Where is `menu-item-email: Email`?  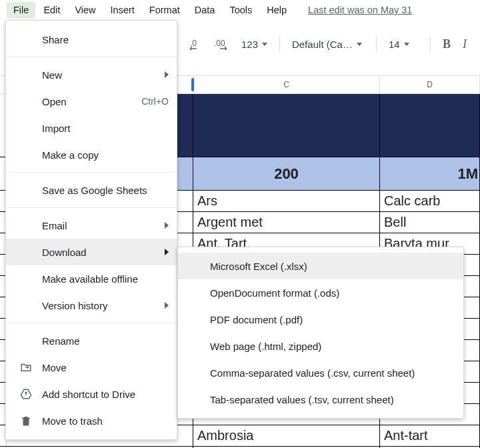 menu-item-email: Email is located at coordinates (91, 225).